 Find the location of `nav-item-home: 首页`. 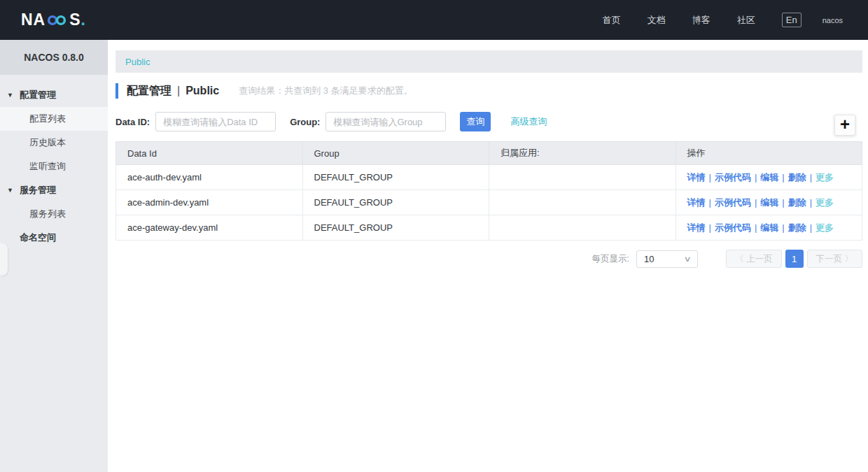

nav-item-home: 首页 is located at coordinates (612, 20).